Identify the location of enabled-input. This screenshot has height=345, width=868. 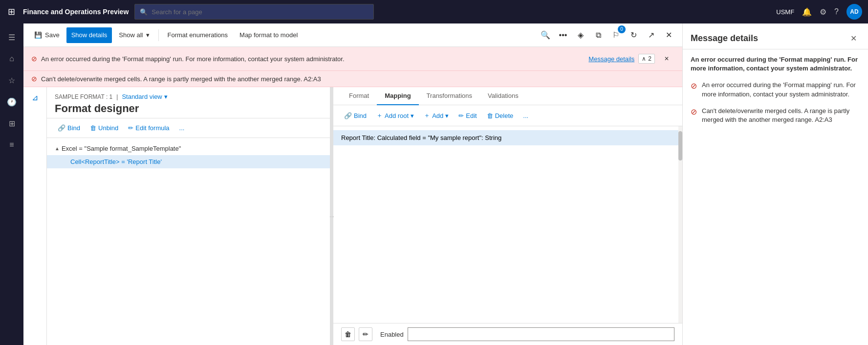
(541, 334).